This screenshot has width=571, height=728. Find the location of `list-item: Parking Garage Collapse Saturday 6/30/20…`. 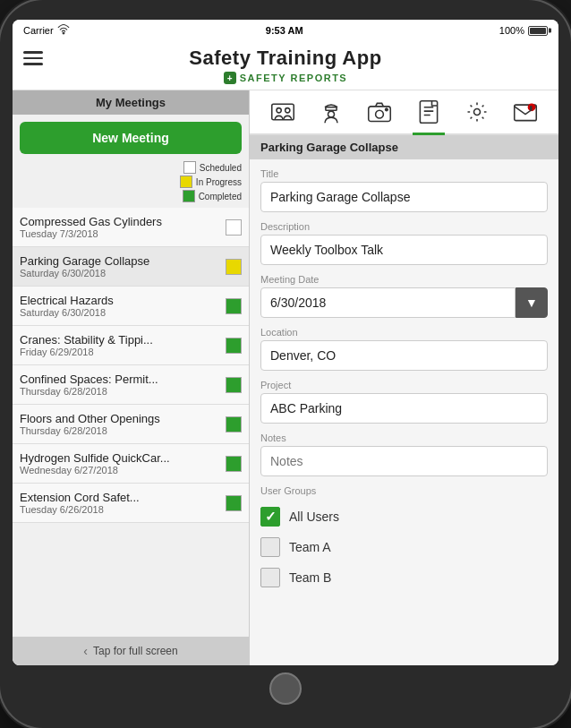

list-item: Parking Garage Collapse Saturday 6/30/20… is located at coordinates (131, 267).